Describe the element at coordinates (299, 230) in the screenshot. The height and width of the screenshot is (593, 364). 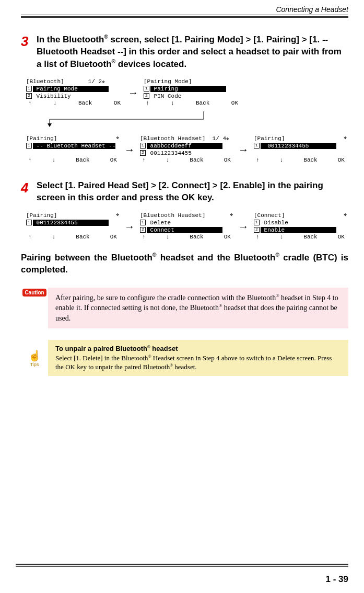
I see `menu-item-selected: Enable` at that location.